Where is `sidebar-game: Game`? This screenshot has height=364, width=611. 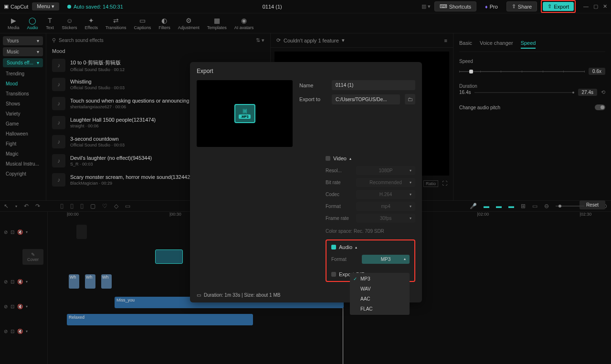 sidebar-game: Game is located at coordinates (23, 124).